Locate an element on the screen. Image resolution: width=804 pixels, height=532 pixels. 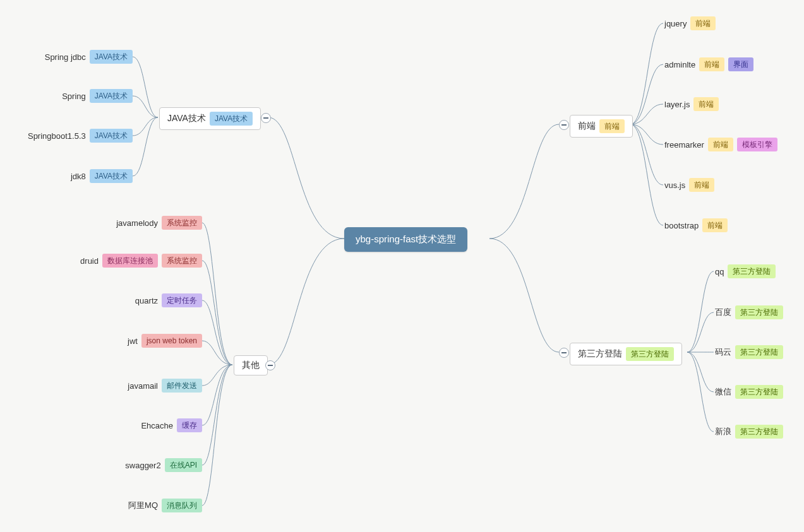
leaf-label: 百度 is located at coordinates (723, 312).